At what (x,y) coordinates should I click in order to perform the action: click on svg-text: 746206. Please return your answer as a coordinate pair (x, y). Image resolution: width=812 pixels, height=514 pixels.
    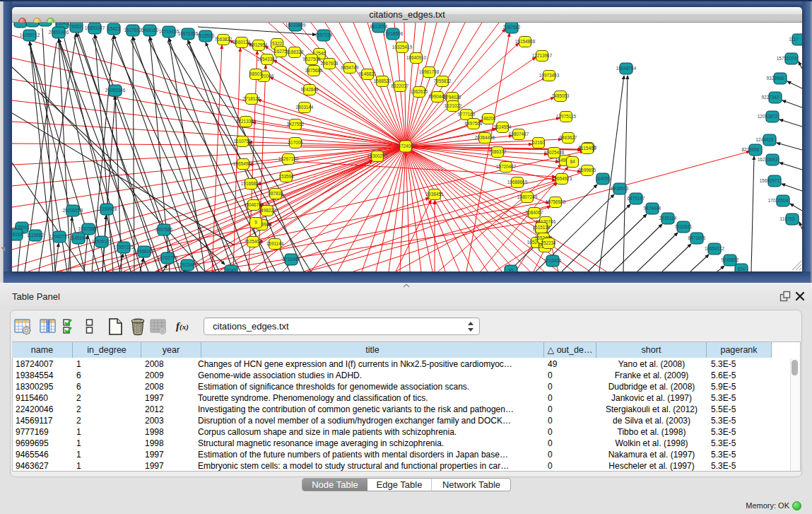
    Looking at the image, I should click on (488, 119).